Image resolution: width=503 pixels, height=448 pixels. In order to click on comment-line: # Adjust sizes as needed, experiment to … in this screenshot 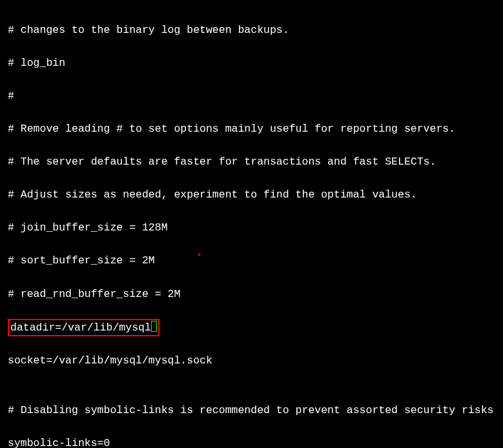, I will do `click(252, 195)`.